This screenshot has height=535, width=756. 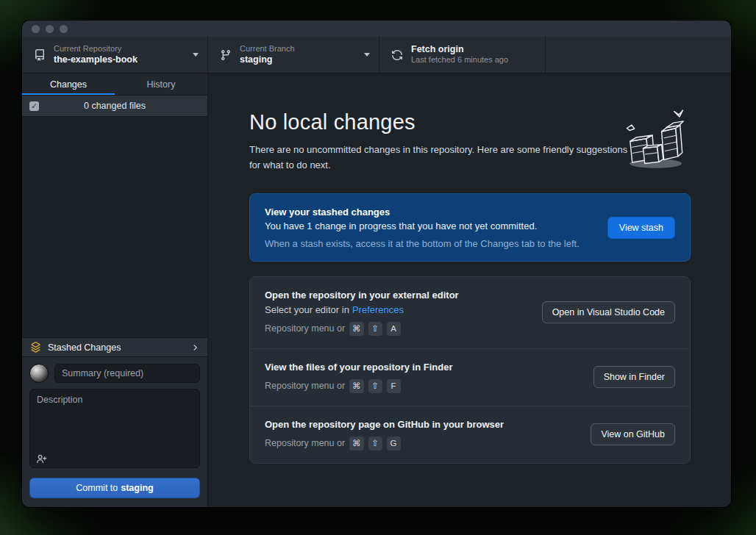 I want to click on fetch-origin-label: Fetch origin, so click(x=460, y=50).